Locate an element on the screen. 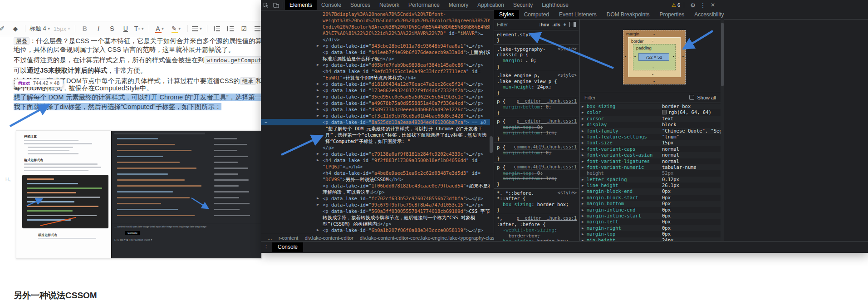  tree-selected-node: ⋯▼<p data-lake-id="8a525dd10a2eaa49284ed… is located at coordinates (376, 122).